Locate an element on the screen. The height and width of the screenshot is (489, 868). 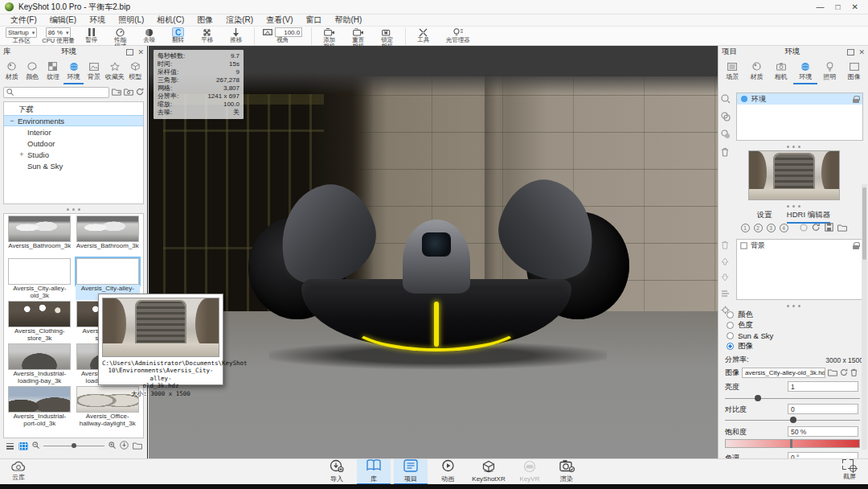
half-layer-icon: 4 is located at coordinates (784, 228).